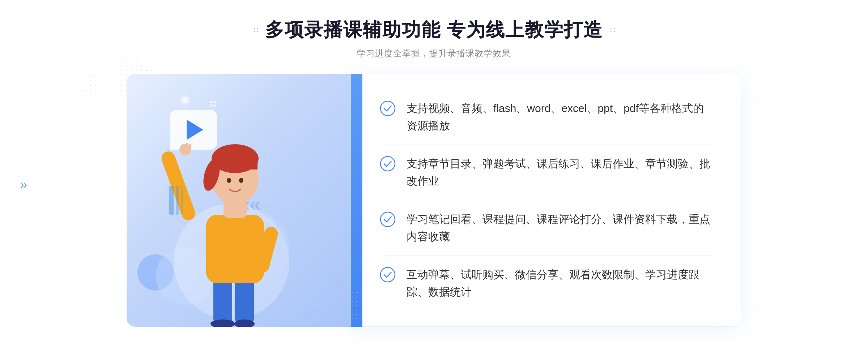  I want to click on feature-text-1: 支持视频、音频、flash、word、excel、ppt、pdf等各种格式的资源…, so click(559, 117).